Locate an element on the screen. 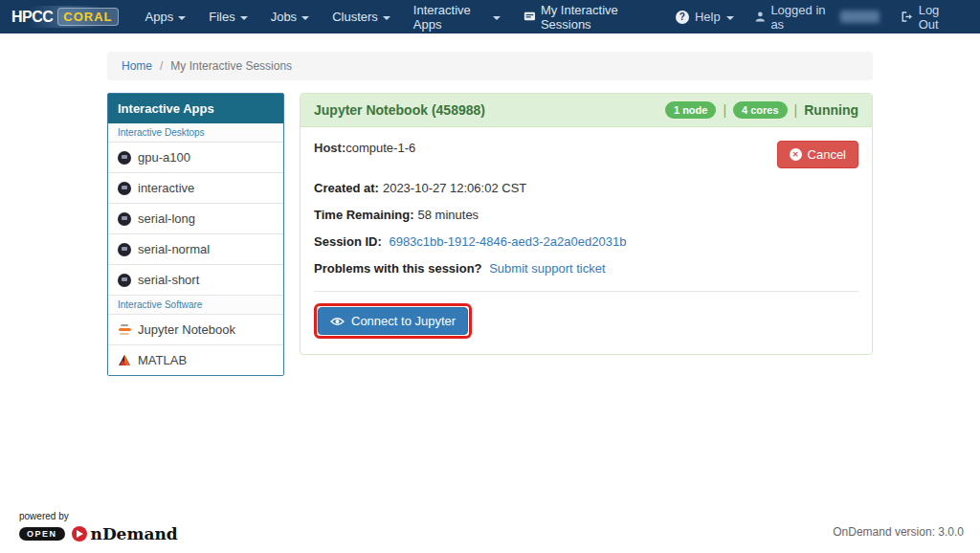 This screenshot has height=553, width=980. matlab-icon is located at coordinates (124, 360).